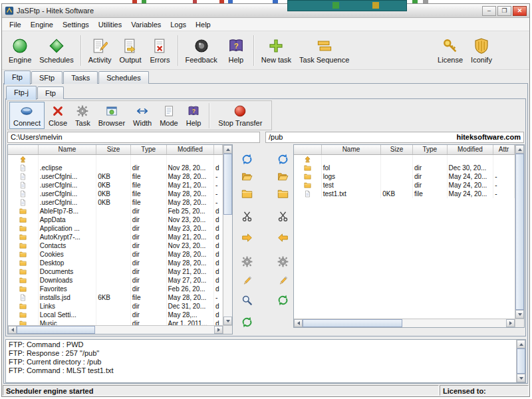 This screenshot has height=399, width=532. What do you see at coordinates (395, 137) in the screenshot?
I see `remote-path-field: /pub hiteksoftware.com` at bounding box center [395, 137].